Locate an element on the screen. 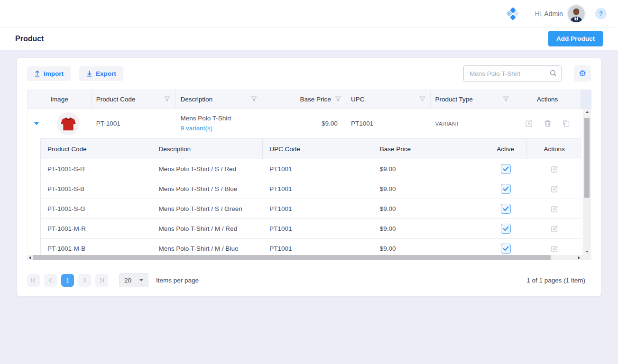 This screenshot has height=364, width=618. delete-button is located at coordinates (547, 123).